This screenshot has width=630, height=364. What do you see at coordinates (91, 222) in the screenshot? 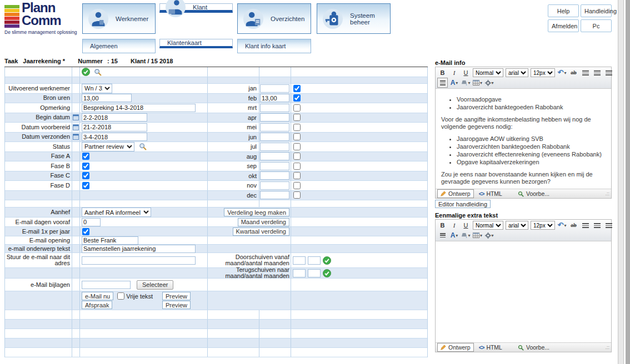
I see `email-dagen-vooraf-input` at bounding box center [91, 222].